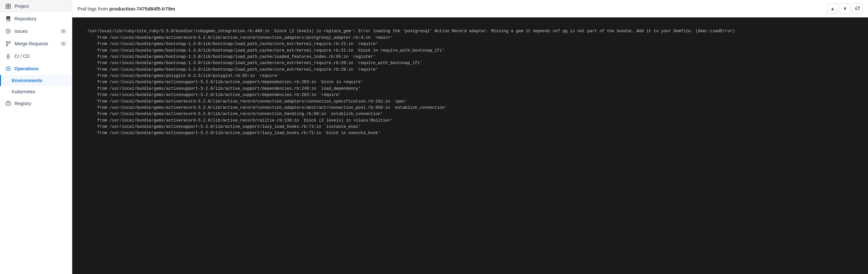 This screenshot has height=274, width=868. I want to click on scroll-top-icon: ▲, so click(833, 9).